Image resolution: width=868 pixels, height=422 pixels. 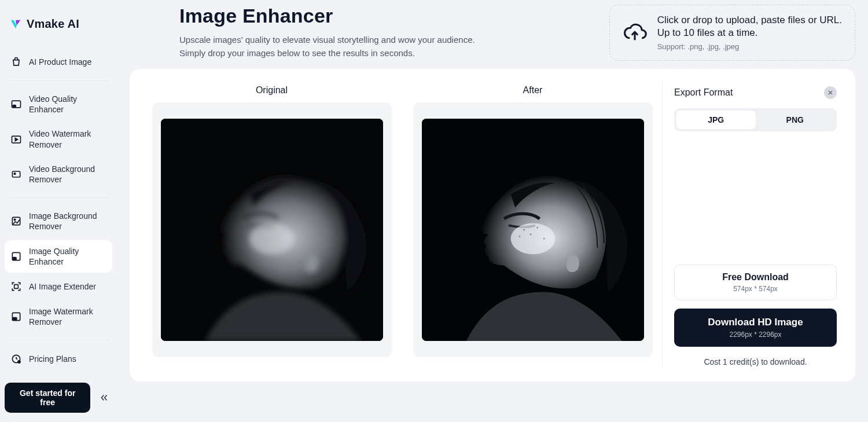 I want to click on brand-name: Vmake AI, so click(x=53, y=24).